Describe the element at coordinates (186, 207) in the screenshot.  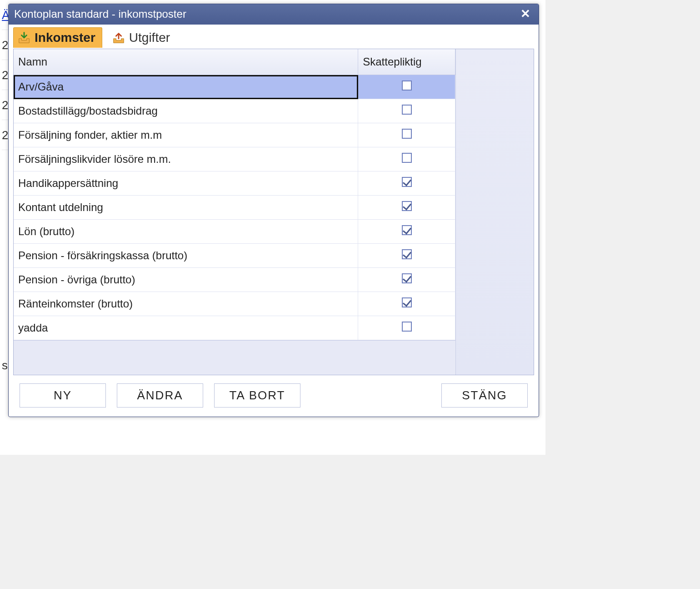
I see `row-name-cell: Kontant utdelning` at that location.